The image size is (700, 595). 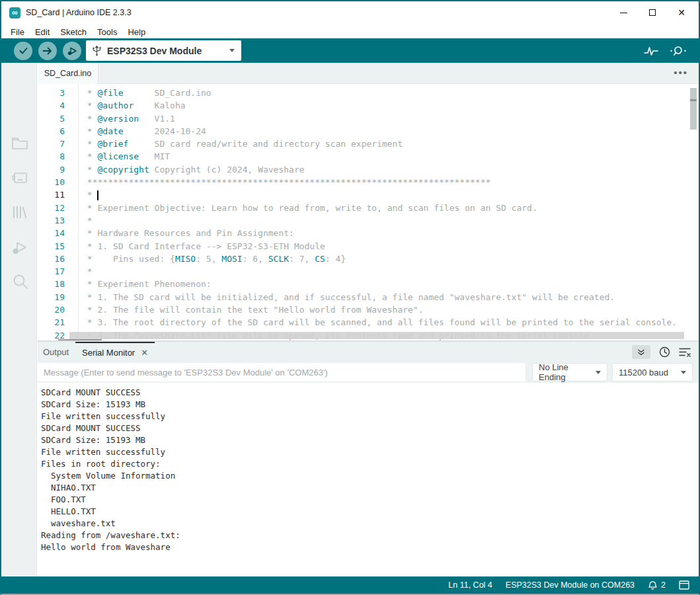 I want to click on timestamp-clock-icon, so click(x=665, y=352).